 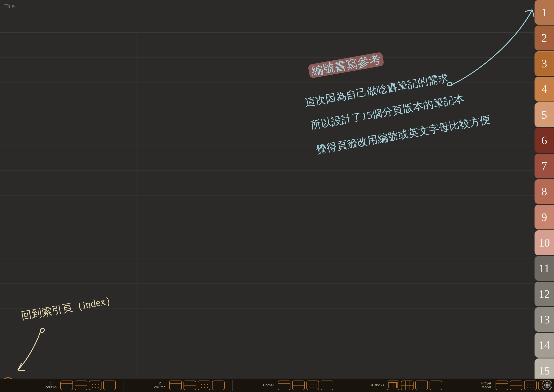 What do you see at coordinates (544, 243) in the screenshot?
I see `tab-10: 10` at bounding box center [544, 243].